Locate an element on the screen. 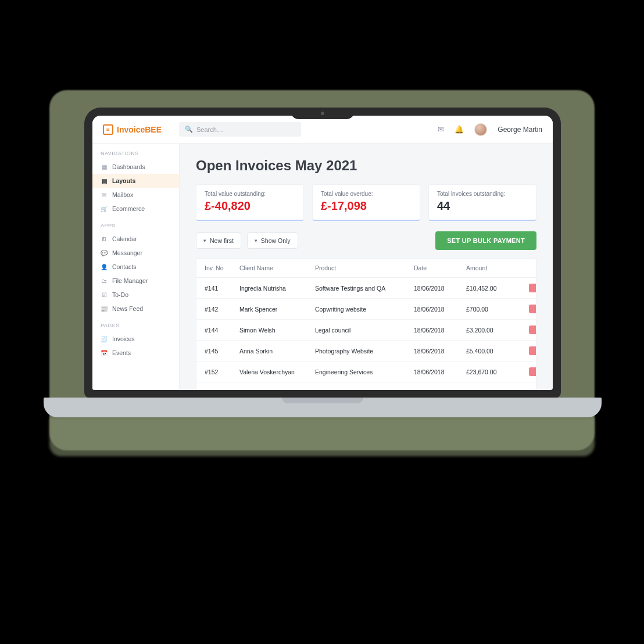 The image size is (644, 644). sidebar-item-layouts: ▤Layouts is located at coordinates (136, 181).